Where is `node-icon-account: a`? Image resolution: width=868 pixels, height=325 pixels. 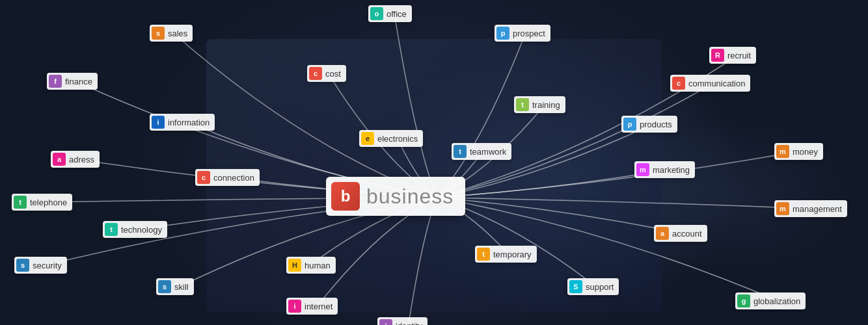 node-icon-account: a is located at coordinates (662, 233).